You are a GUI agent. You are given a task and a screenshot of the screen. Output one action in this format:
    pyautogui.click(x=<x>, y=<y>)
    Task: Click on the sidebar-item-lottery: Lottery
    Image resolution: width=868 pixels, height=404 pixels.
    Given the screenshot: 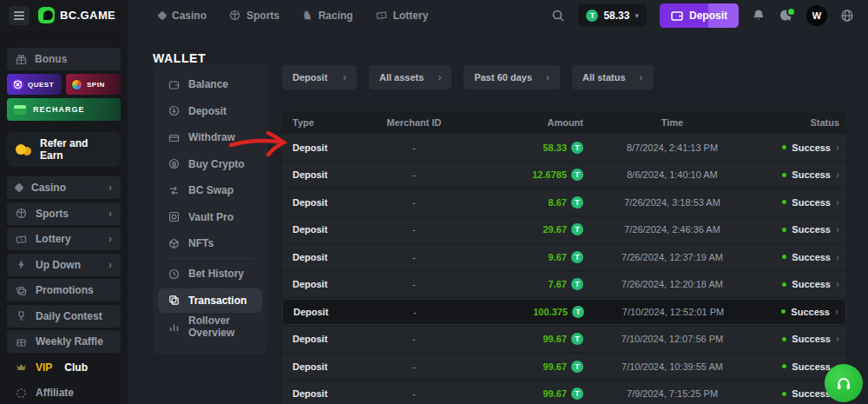 What is the action you would take?
    pyautogui.click(x=64, y=239)
    